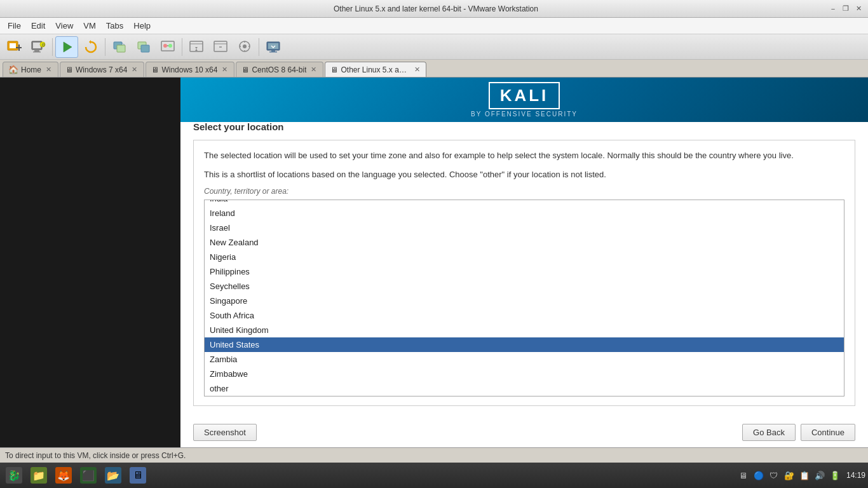  What do you see at coordinates (88, 475) in the screenshot?
I see `terminal-icon: ⬛` at bounding box center [88, 475].